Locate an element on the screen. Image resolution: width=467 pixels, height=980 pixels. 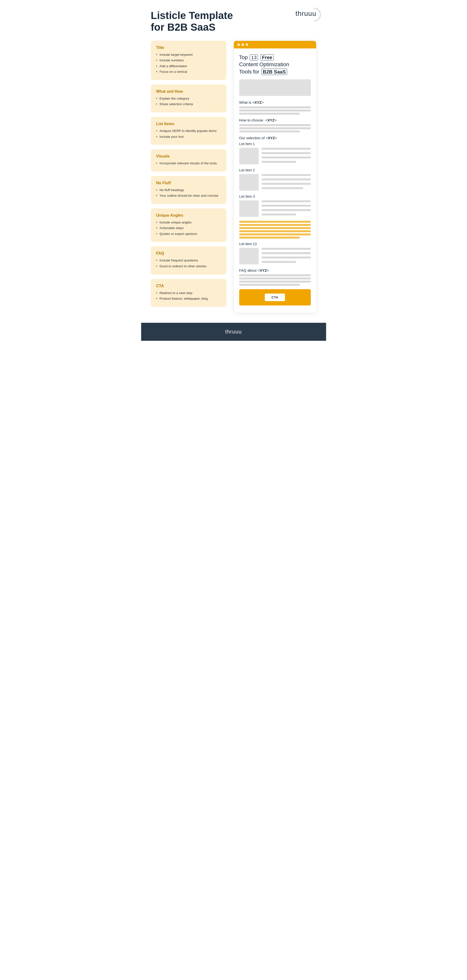
list-item: Explain the category is located at coordinates (189, 99).